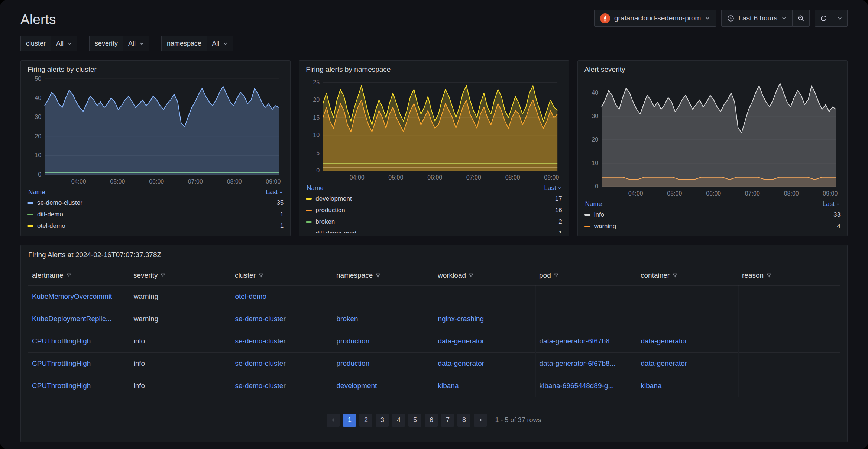  What do you see at coordinates (569, 74) in the screenshot?
I see `legend-scrollbar` at bounding box center [569, 74].